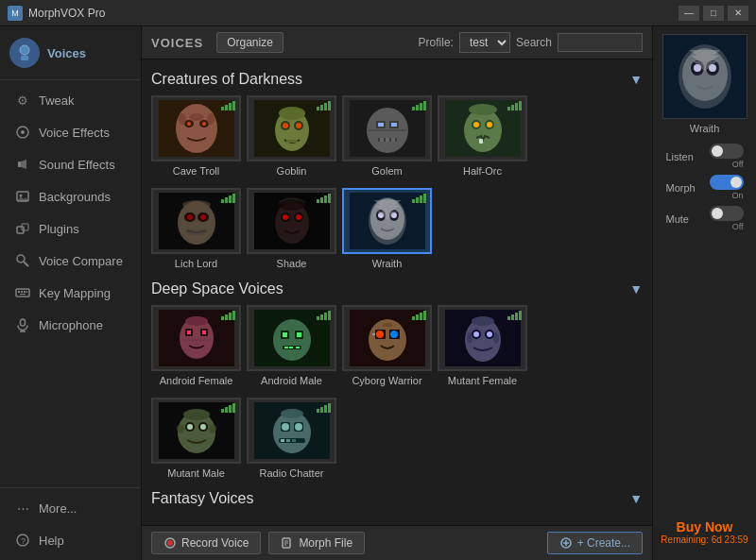  I want to click on tweak-icon: ⚙, so click(23, 100).